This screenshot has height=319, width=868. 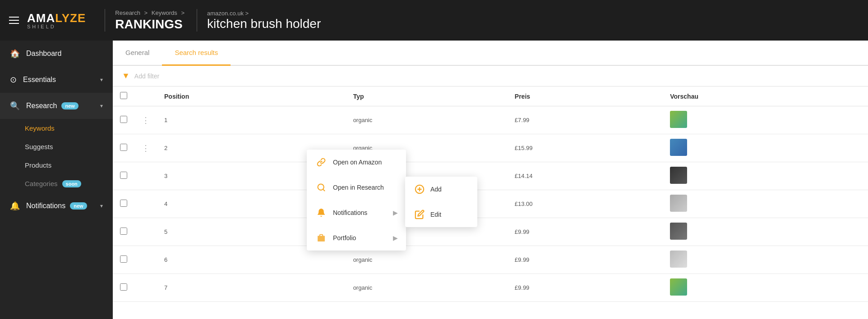 I want to click on table-row: 3 organic £14.14, so click(x=490, y=176).